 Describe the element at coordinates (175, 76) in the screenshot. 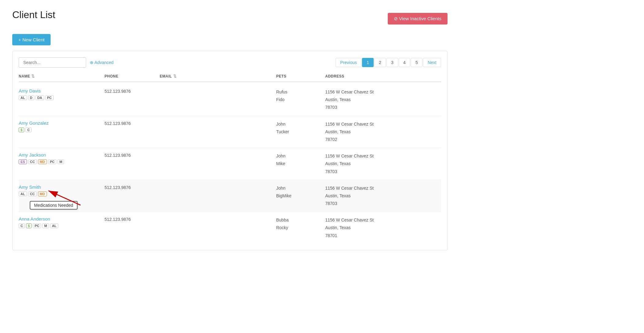

I see `sort-icon-email: ⇅` at that location.